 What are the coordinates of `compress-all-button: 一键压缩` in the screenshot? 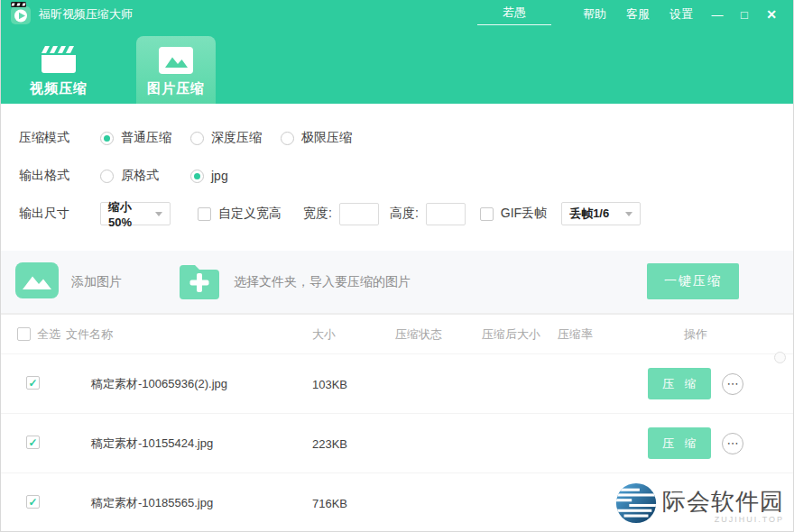 It's located at (693, 281).